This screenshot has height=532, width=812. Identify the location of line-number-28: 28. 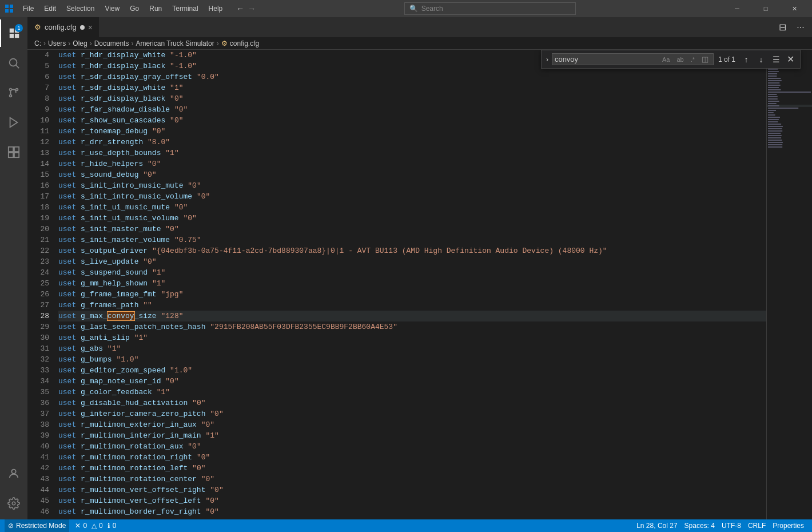
(38, 316).